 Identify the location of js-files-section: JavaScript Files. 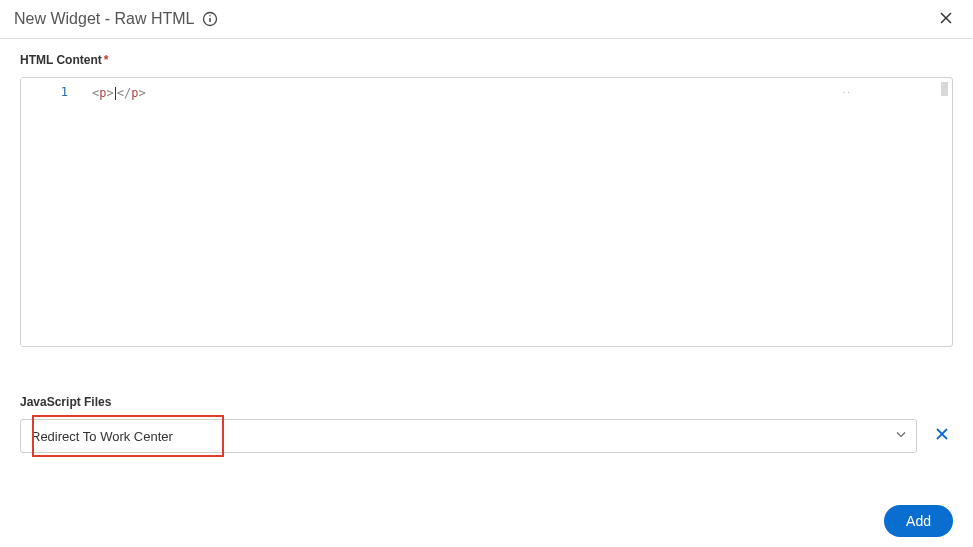
(486, 424).